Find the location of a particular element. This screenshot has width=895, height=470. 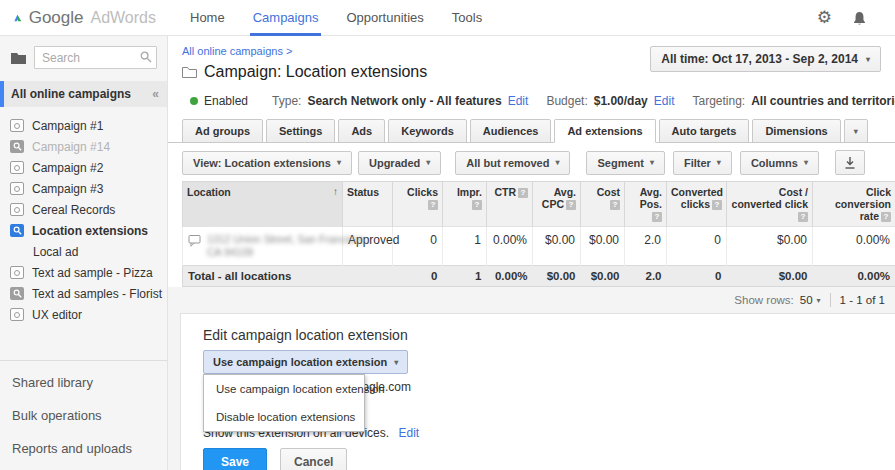

pagination-bar: Show rows: 50 ▾ 1 - 1 of 1 is located at coordinates (532, 300).